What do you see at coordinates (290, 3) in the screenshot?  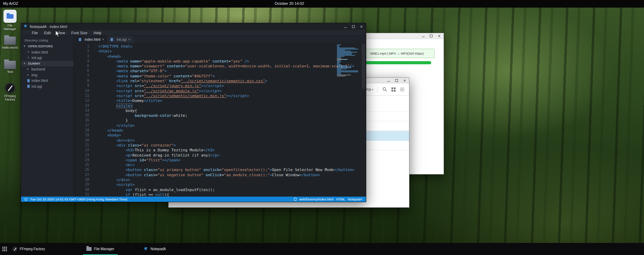 I see `os-clock: October 20 14:02` at bounding box center [290, 3].